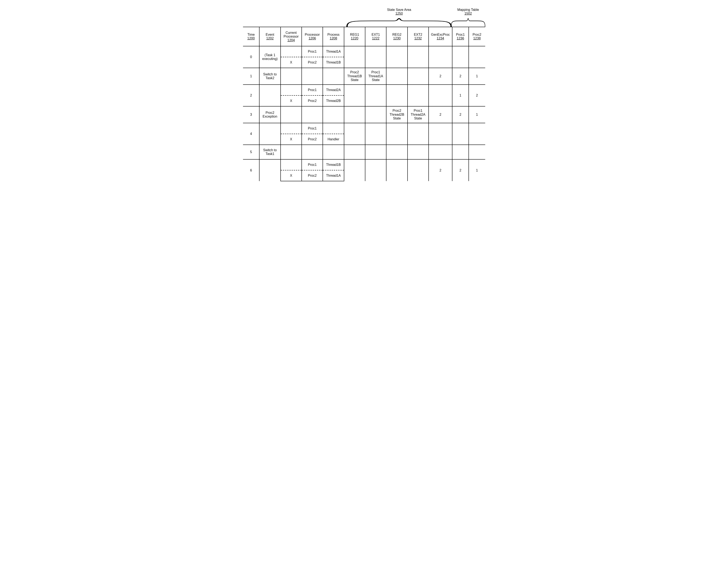 Image resolution: width=728 pixels, height=571 pixels. I want to click on mapping-table-label: Mapping Table 1502, so click(468, 12).